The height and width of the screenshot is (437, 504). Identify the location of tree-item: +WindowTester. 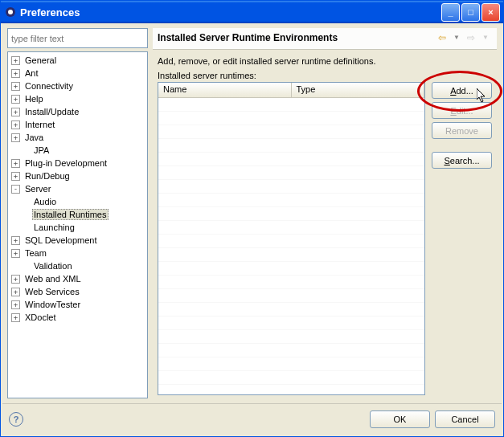
(77, 304).